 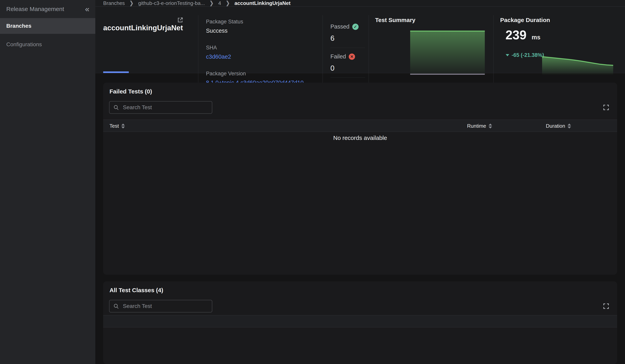 I want to click on title-column: accountLinkingUrjaNet < > Overview, so click(x=151, y=40).